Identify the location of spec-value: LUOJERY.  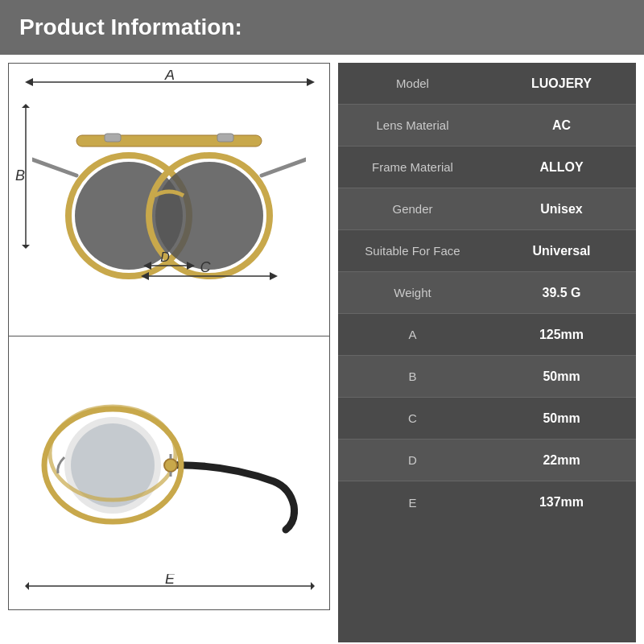
(562, 84).